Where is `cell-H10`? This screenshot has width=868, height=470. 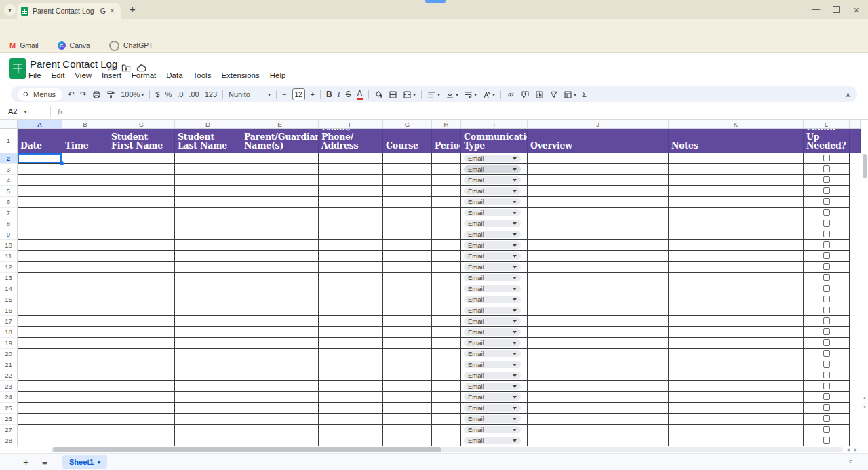
cell-H10 is located at coordinates (446, 246).